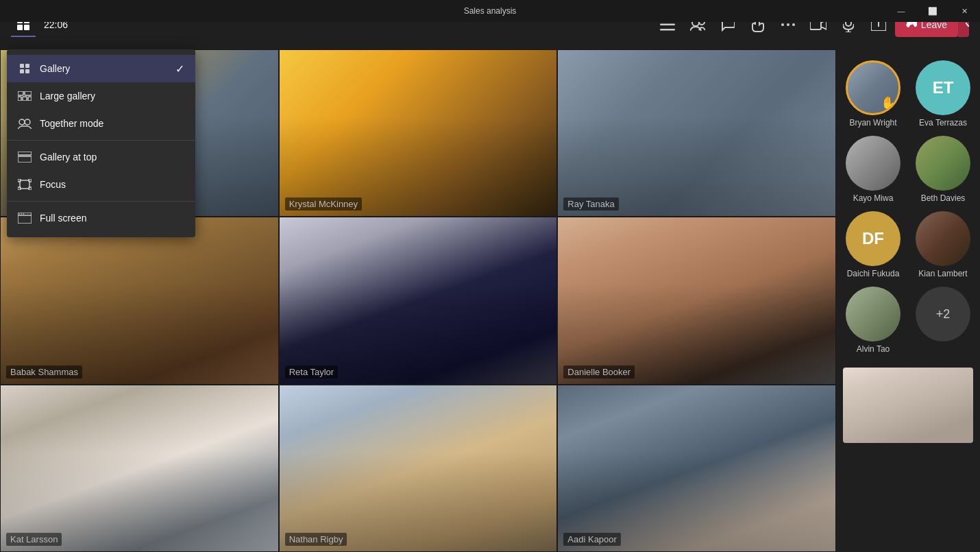  Describe the element at coordinates (592, 539) in the screenshot. I see `participant-name-aadi: Aadi Kapoor` at that location.